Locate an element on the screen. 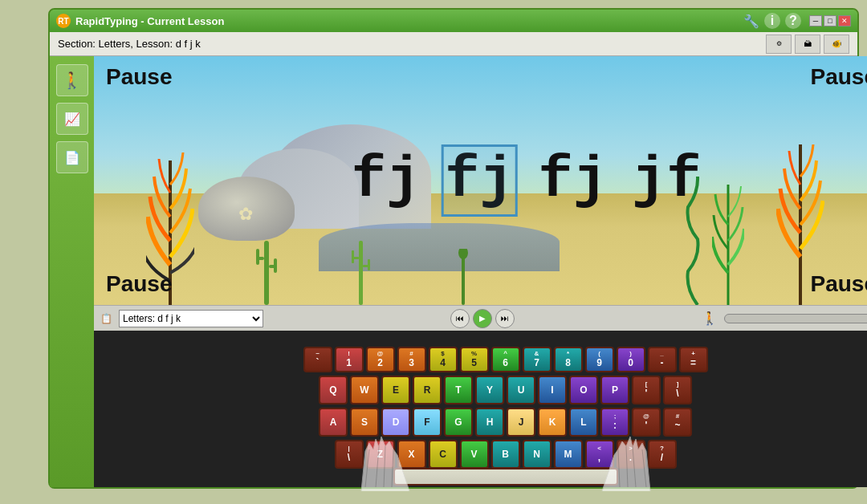 This screenshot has height=504, width=867. key-hash: #~ is located at coordinates (678, 422).